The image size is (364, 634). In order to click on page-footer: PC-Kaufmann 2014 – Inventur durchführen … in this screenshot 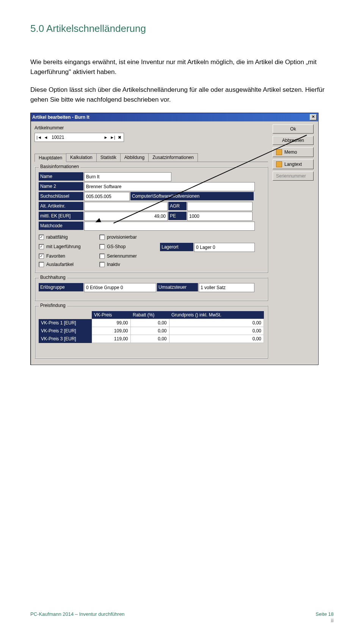, I will do `click(182, 617)`.